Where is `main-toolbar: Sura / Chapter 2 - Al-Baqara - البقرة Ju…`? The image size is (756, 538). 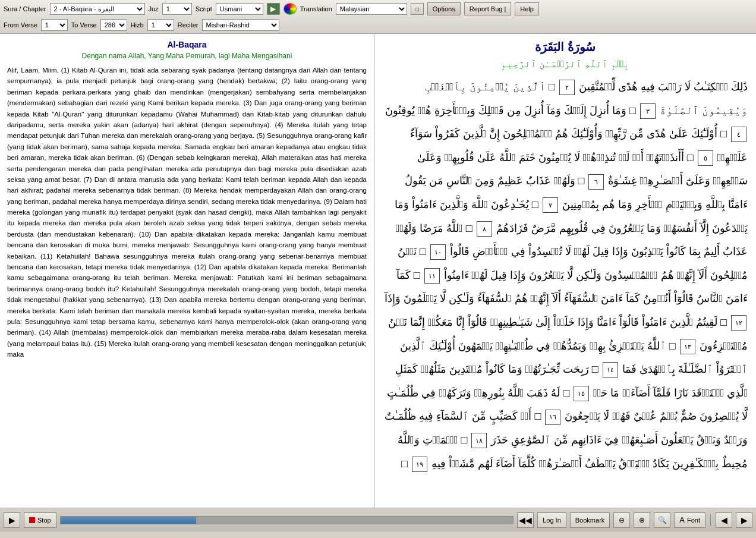
main-toolbar: Sura / Chapter 2 - Al-Baqara - البقرة Ju… is located at coordinates (378, 17).